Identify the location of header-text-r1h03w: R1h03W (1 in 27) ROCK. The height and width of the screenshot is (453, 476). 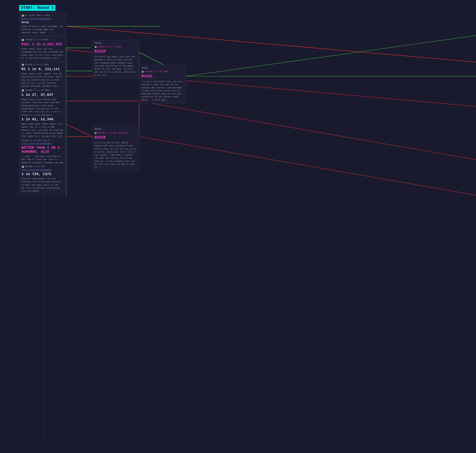
(38, 90).